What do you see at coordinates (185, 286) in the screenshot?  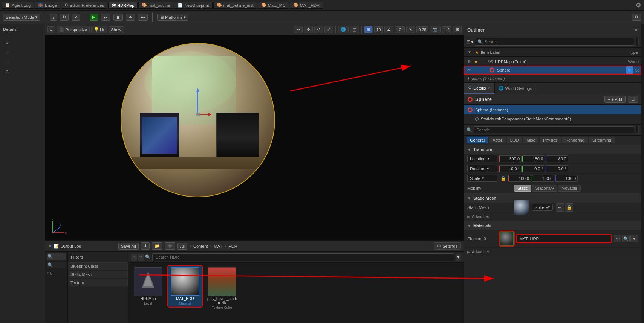 I see `asset-mat-hdr: MAT_HDR Material` at bounding box center [185, 286].